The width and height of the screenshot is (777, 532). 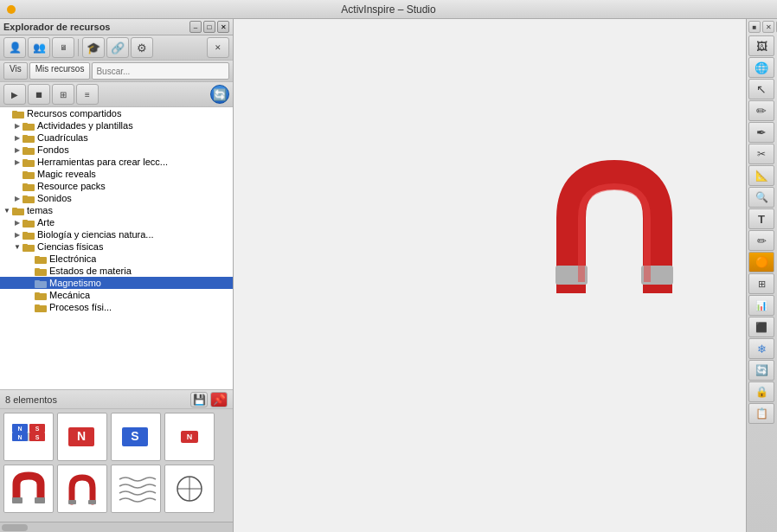 What do you see at coordinates (116, 527) in the screenshot?
I see `bottom-scrollbar` at bounding box center [116, 527].